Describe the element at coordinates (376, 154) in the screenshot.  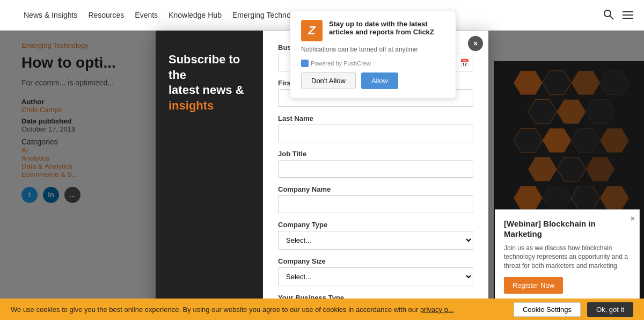
I see `job-title-label: Job Title` at that location.